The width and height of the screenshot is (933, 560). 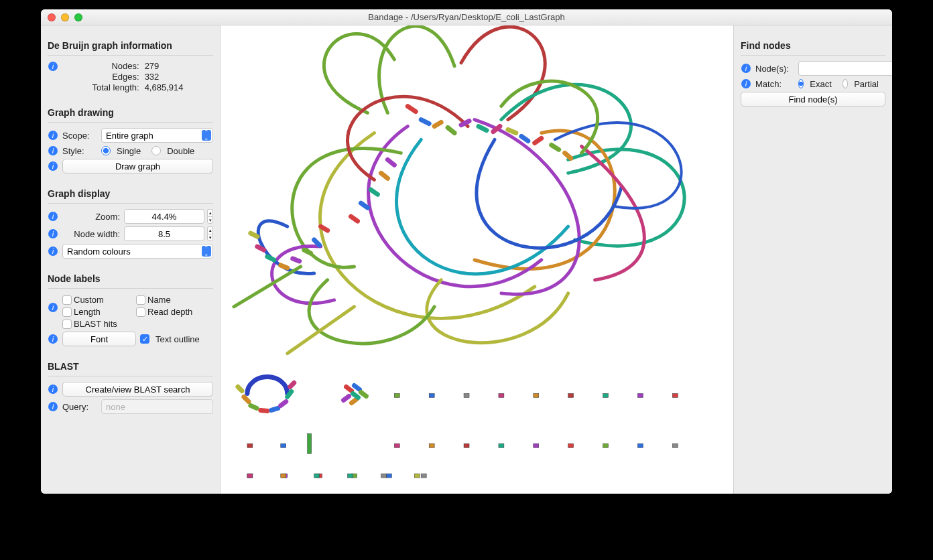 I want to click on textoutline-label: Text outline, so click(x=178, y=339).